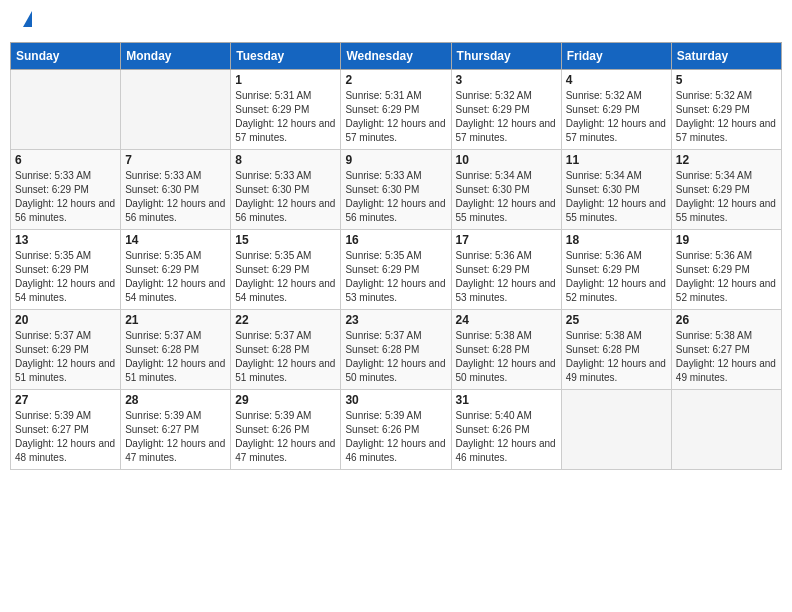  I want to click on weekday-header-monday: Monday, so click(176, 56).